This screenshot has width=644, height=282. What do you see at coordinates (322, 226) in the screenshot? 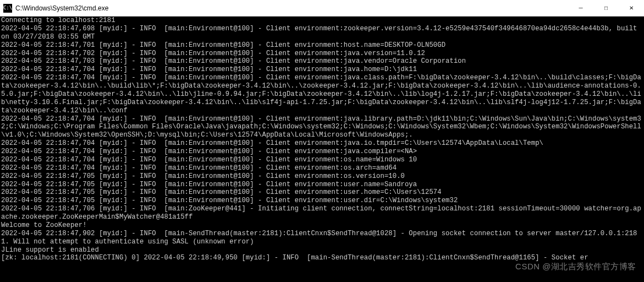
I see `terminal-line: Welcome to ZooKeeper!` at bounding box center [322, 226].